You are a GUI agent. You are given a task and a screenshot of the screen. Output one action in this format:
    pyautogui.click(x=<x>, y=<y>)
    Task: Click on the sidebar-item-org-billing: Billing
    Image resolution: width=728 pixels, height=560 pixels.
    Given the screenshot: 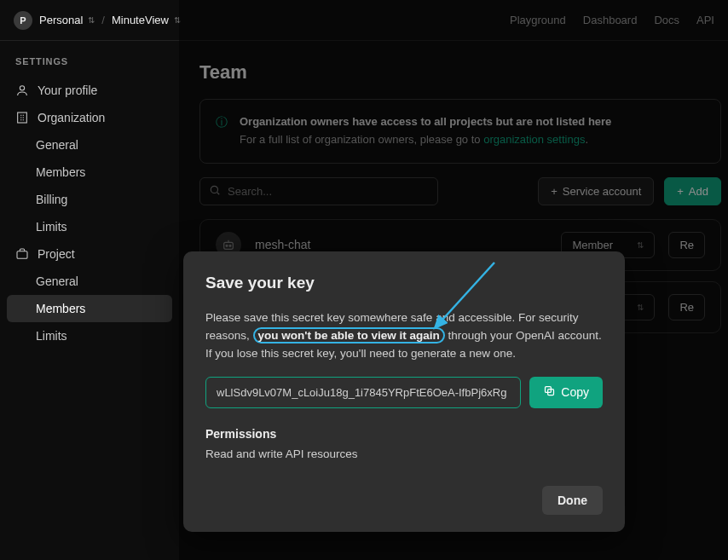 What is the action you would take?
    pyautogui.click(x=90, y=199)
    